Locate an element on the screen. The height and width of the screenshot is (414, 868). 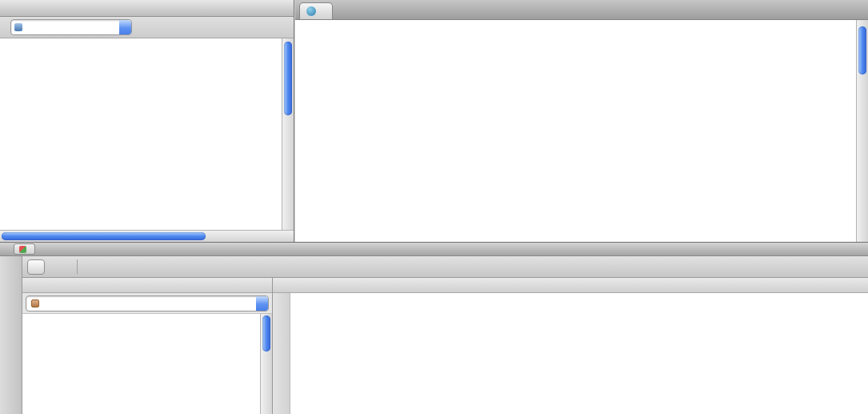
thread-row is located at coordinates (147, 303).